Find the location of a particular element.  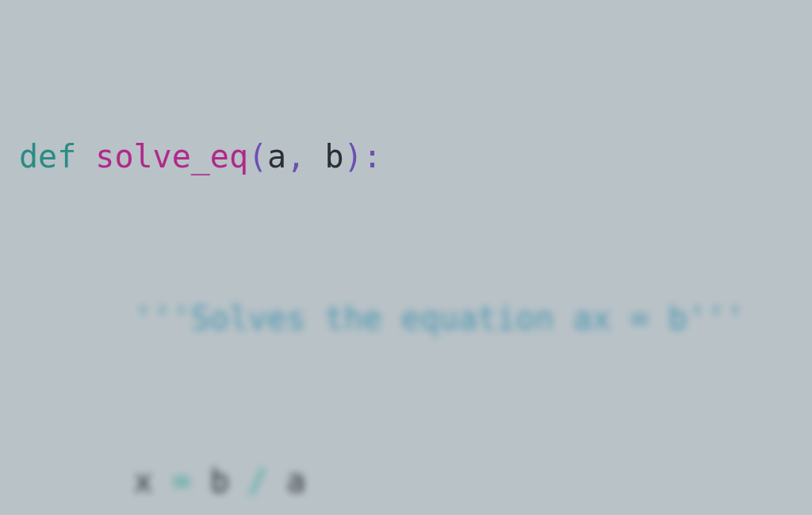

docstring: '''Solves the equation ax = b''' is located at coordinates (439, 318).